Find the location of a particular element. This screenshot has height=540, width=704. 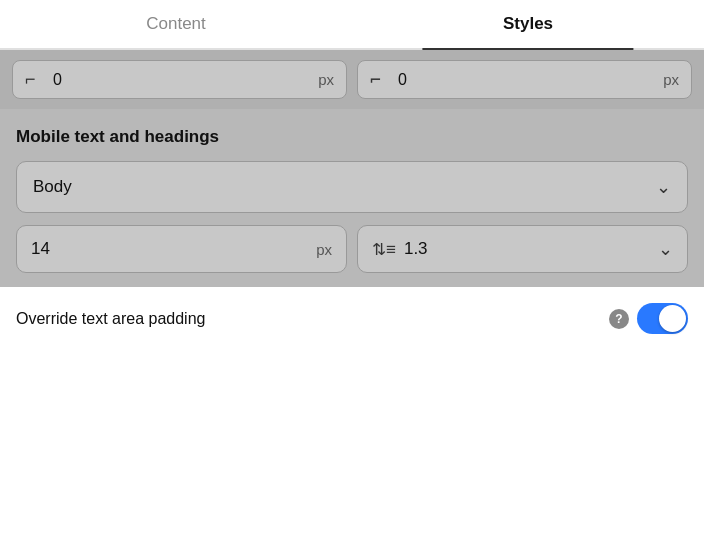

help-icon: ? is located at coordinates (619, 319).